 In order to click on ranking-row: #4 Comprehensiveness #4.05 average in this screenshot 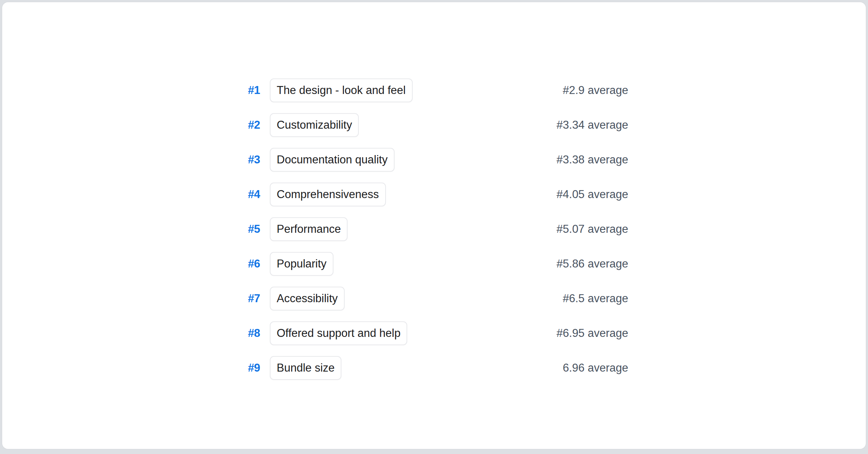, I will do `click(436, 194)`.